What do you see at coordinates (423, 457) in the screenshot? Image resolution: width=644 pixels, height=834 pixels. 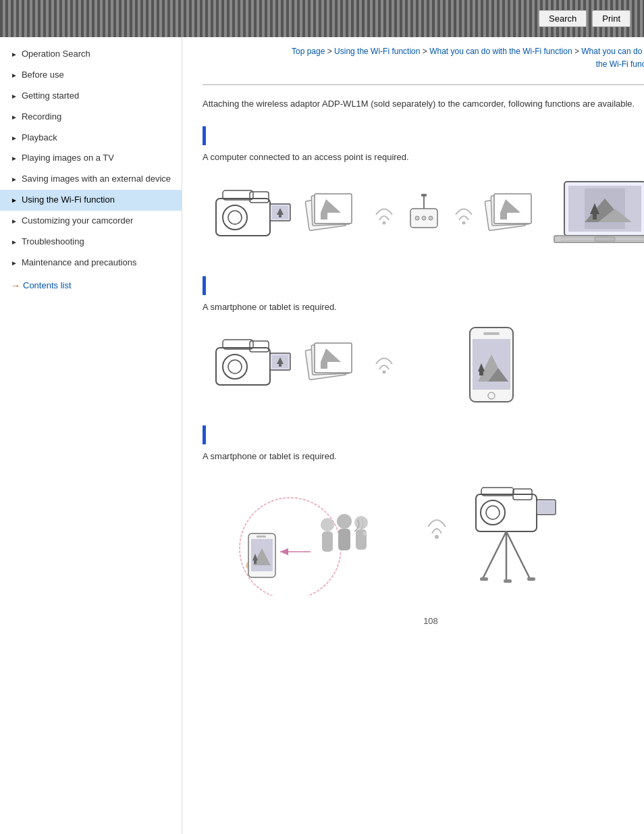 I see `section-3-sub: A smartphone or tablet is required.` at bounding box center [423, 457].